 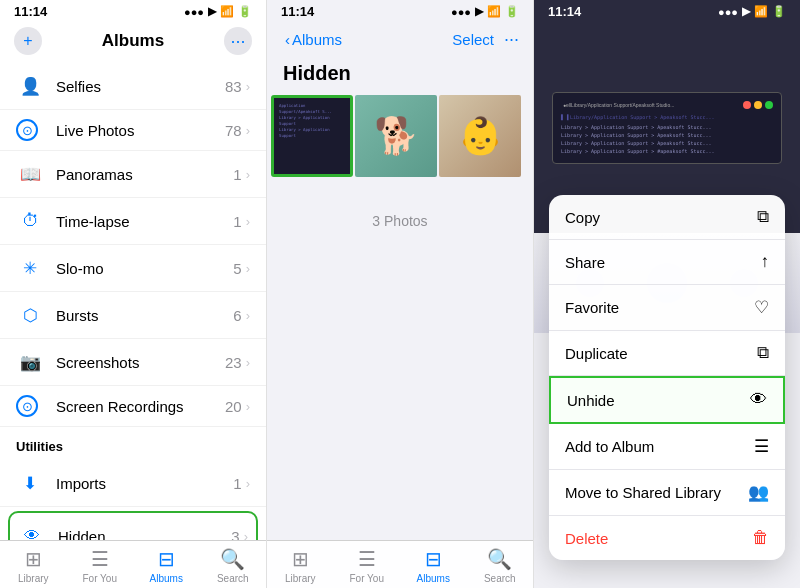 What do you see at coordinates (312, 121) in the screenshot?
I see `terminal-content: Application Support/Apeaksoft S... Libra…` at bounding box center [312, 121].